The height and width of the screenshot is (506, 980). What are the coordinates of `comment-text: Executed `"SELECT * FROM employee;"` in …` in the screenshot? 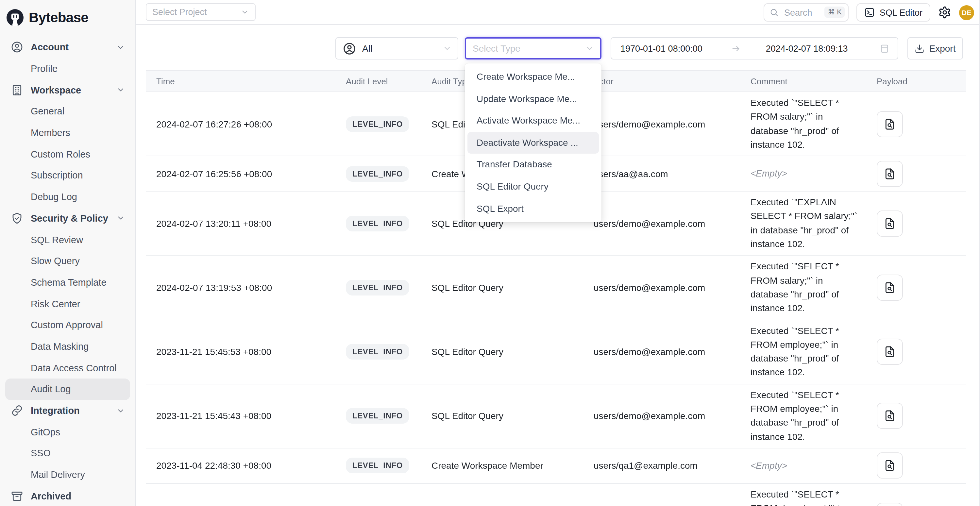 It's located at (795, 416).